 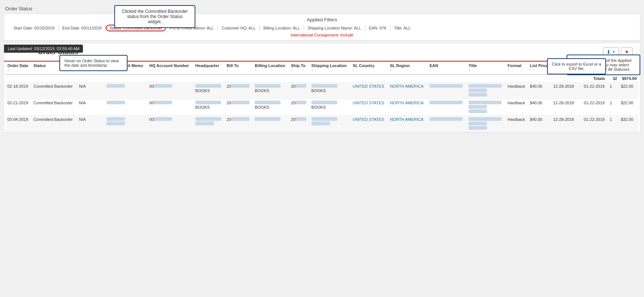 I want to click on callout-top-italic: Committed Backorder, so click(x=166, y=11).